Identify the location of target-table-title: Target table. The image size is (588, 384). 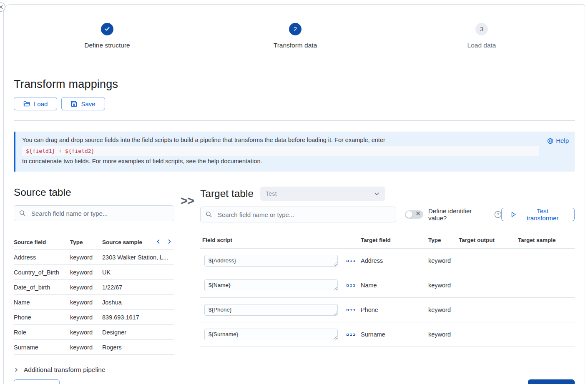
(227, 194).